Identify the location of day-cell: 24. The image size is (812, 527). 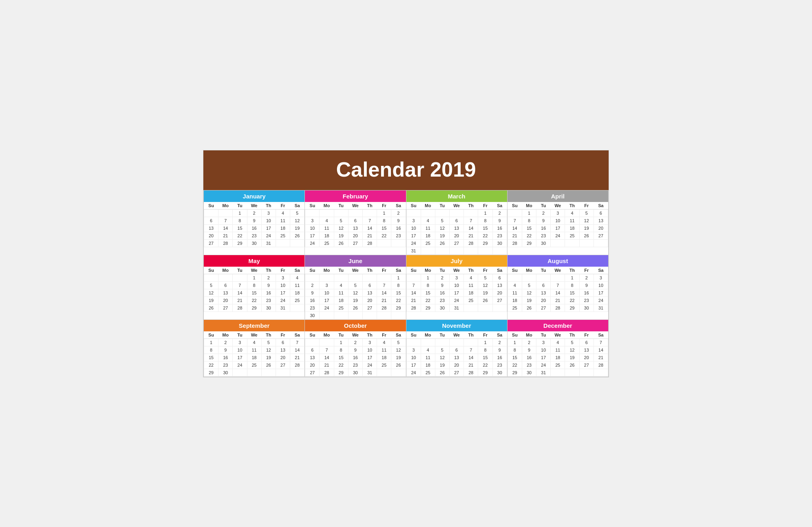
(414, 243).